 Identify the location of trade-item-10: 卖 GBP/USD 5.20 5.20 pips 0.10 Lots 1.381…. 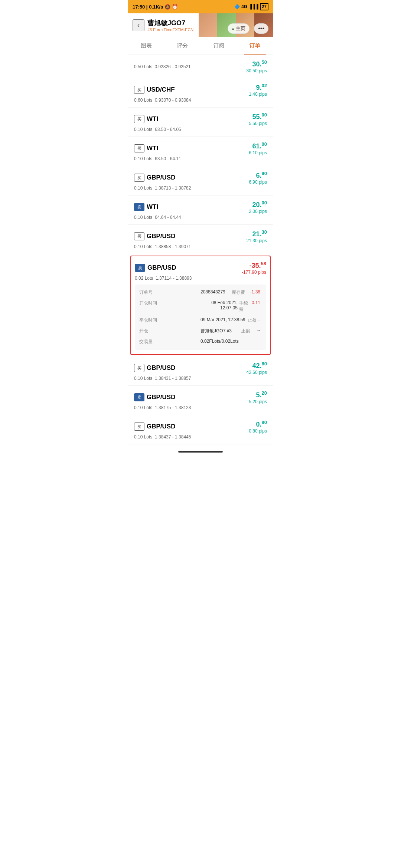
(200, 401).